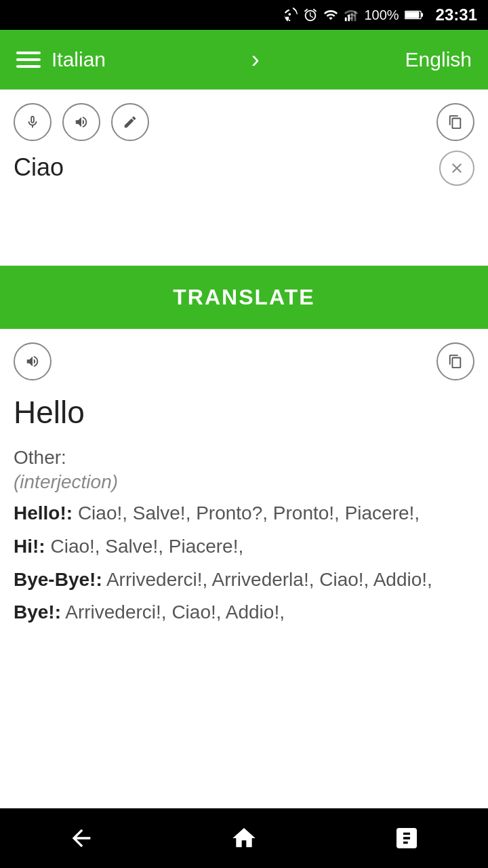  Describe the element at coordinates (439, 60) in the screenshot. I see `language-to: English` at that location.